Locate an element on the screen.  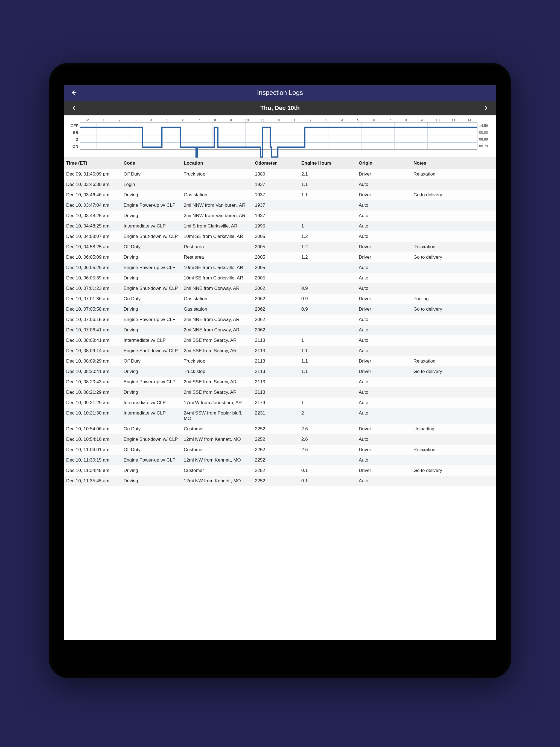
cell-time: Dec 10, 11:30:15 am is located at coordinates (93, 460).